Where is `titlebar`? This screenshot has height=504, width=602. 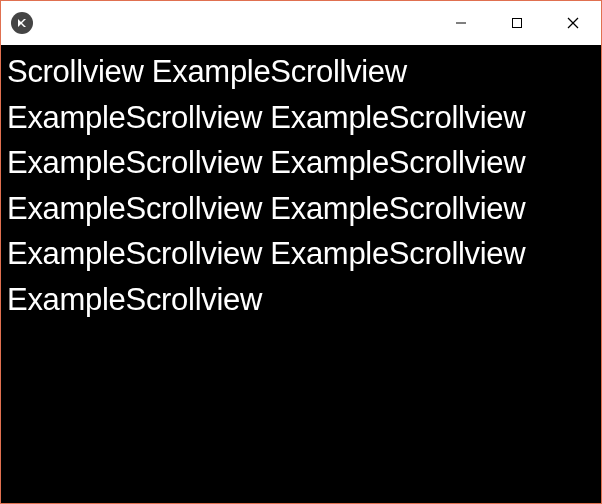 titlebar is located at coordinates (301, 23).